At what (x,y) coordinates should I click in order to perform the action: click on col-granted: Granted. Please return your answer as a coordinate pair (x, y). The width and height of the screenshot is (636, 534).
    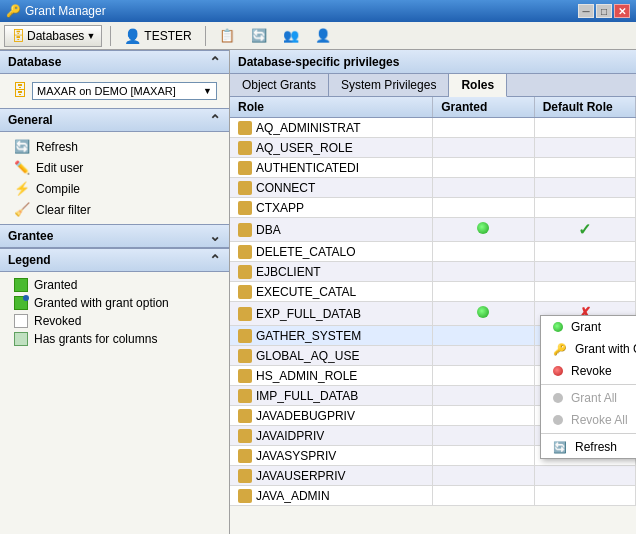
    Looking at the image, I should click on (484, 108).